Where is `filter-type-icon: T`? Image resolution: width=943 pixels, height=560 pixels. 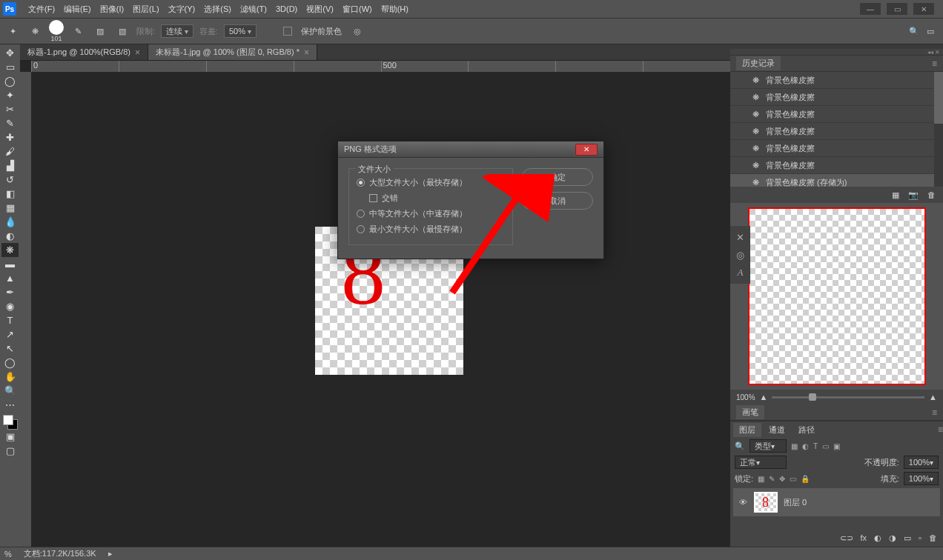
filter-type-icon: T is located at coordinates (815, 446).